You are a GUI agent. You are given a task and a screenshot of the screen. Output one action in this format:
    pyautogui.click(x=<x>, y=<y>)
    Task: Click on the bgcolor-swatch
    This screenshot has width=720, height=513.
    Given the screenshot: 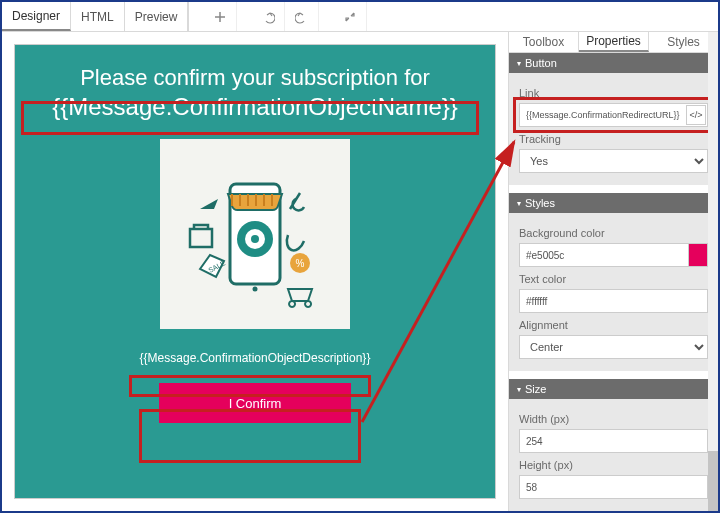 What is the action you would take?
    pyautogui.click(x=698, y=255)
    